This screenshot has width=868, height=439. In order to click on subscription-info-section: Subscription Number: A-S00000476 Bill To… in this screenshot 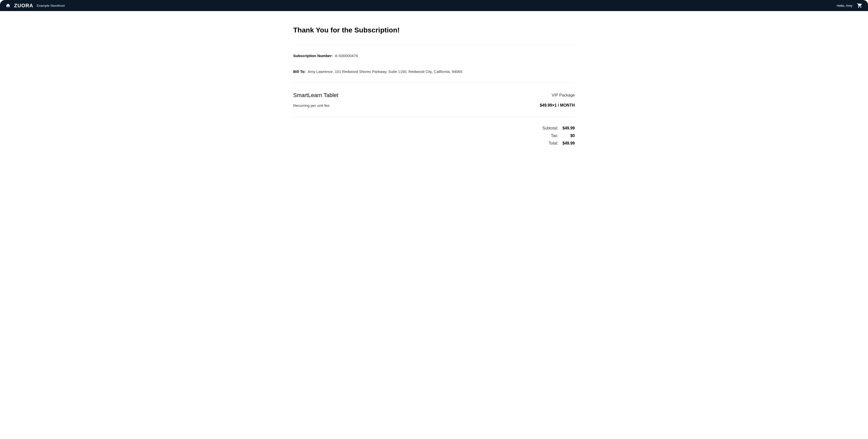, I will do `click(434, 64)`.